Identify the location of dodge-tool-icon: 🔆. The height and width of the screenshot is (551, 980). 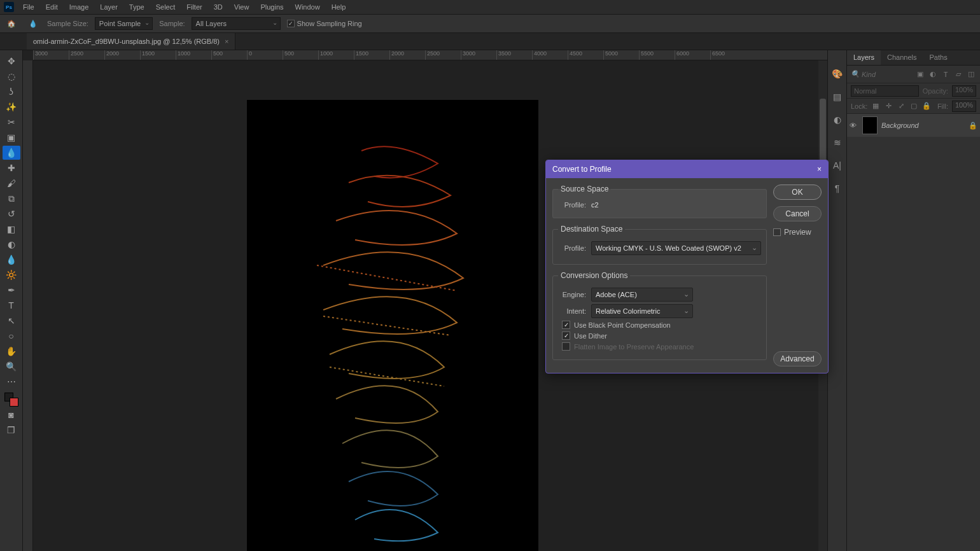
(11, 275).